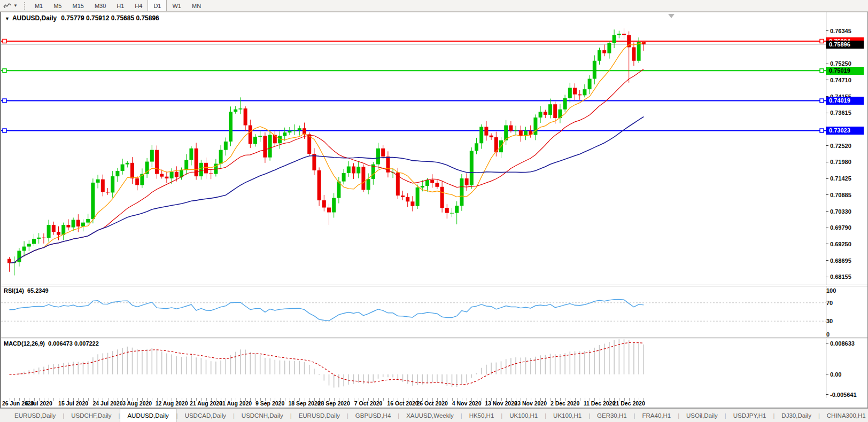 The image size is (868, 422). I want to click on price-tick: 0.69250, so click(839, 244).